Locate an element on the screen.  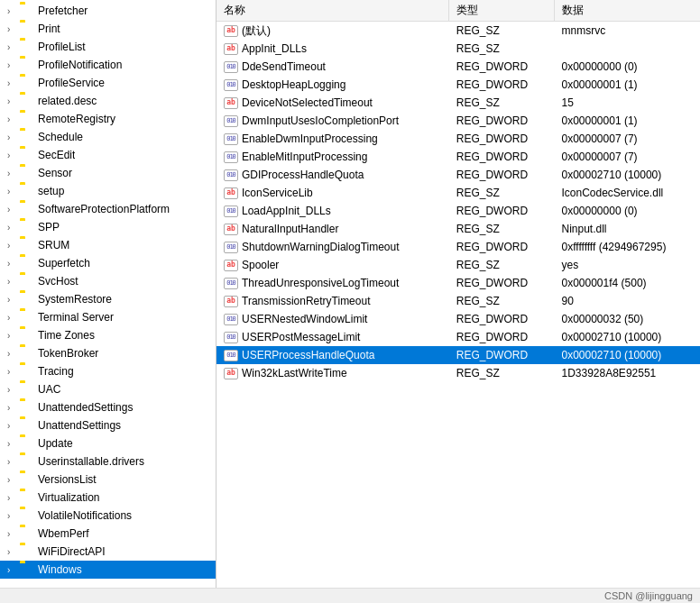
table-row: 010ThreadUnresponsiveLogTimeoutREG_DWORD… is located at coordinates (458, 283).